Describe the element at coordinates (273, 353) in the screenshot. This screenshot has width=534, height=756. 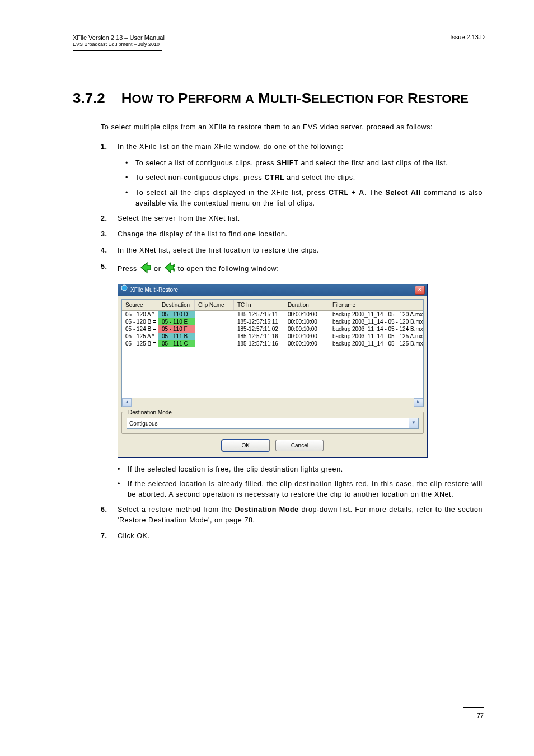
I see `clip-table: Source Destination Clip Name TC In Durat…` at that location.